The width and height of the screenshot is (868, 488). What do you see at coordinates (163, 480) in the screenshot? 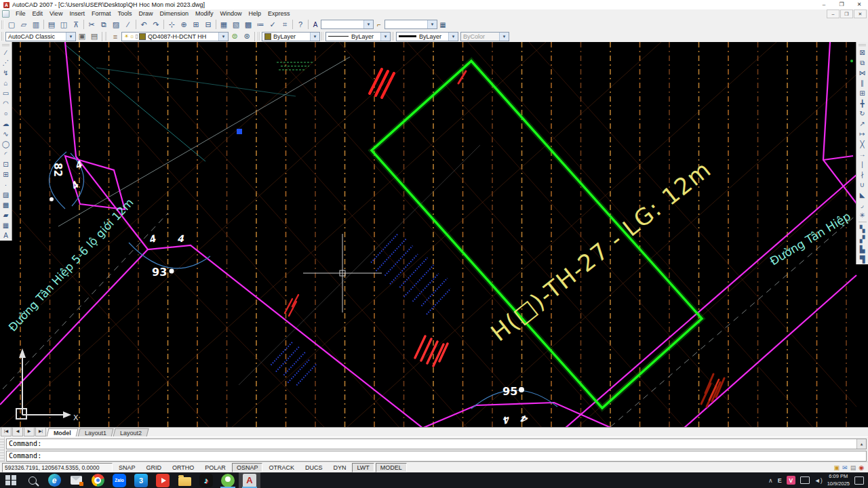
I see `taskbar-video-app` at bounding box center [163, 480].